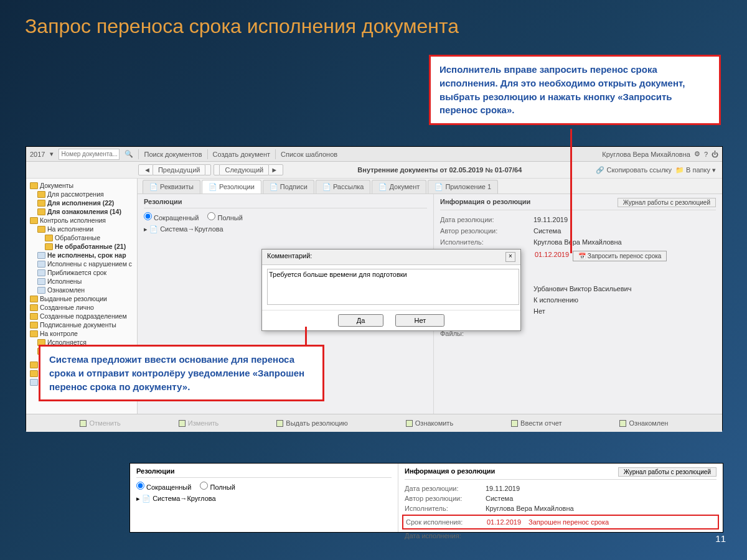  Describe the element at coordinates (82, 316) in the screenshot. I see `tree-item: Созданные подразделением` at that location.